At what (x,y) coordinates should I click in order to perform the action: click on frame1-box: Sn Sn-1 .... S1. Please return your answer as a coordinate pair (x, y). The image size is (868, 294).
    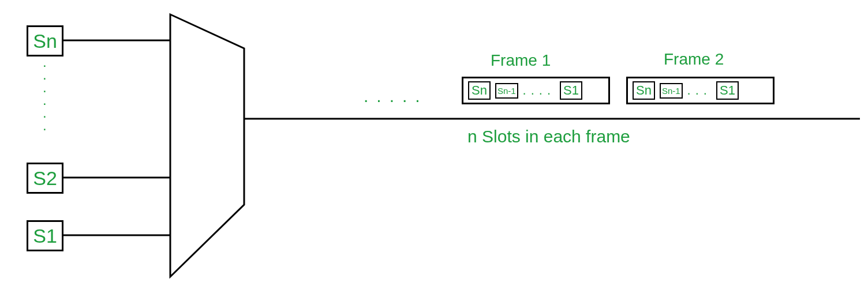
    Looking at the image, I should click on (536, 91).